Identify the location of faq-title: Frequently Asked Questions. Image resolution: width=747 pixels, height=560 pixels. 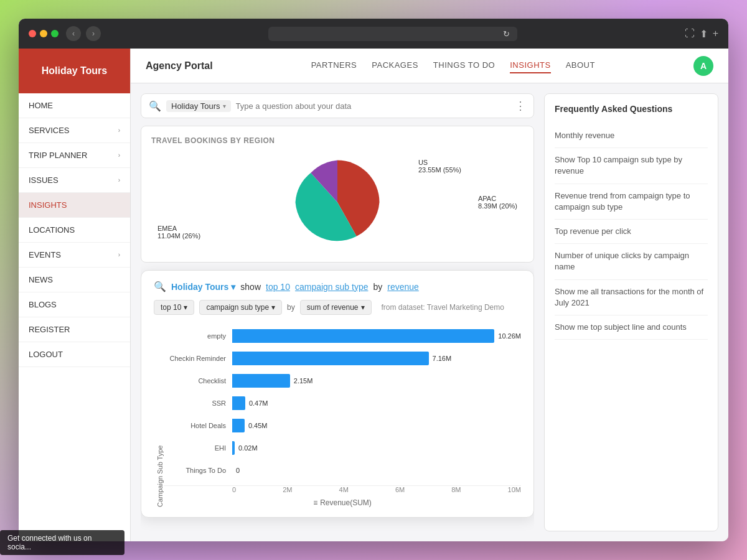
(631, 109).